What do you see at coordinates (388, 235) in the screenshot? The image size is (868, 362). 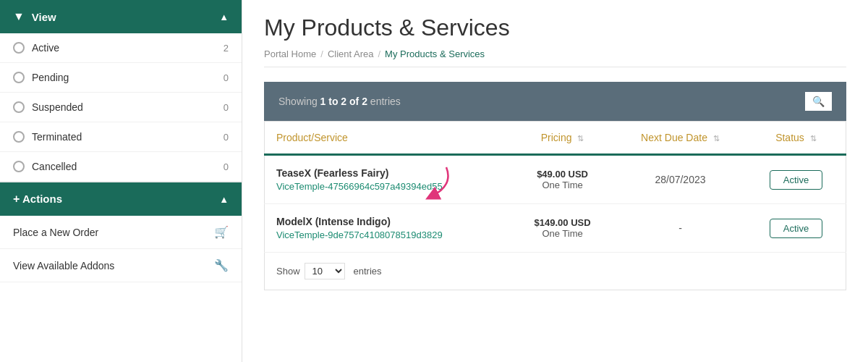 I see `product-link-2: ViceTemple-9de757c4108078519d3829` at bounding box center [388, 235].